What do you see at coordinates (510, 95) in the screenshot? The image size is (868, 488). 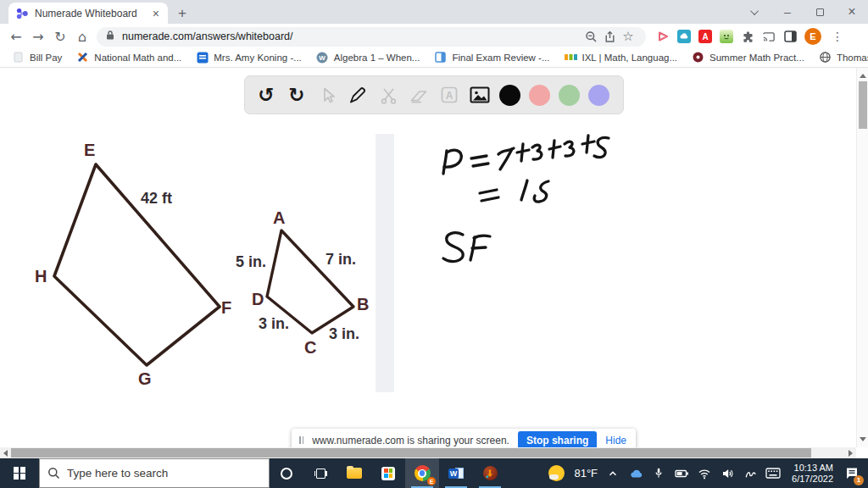 I see `color-swatch-black` at bounding box center [510, 95].